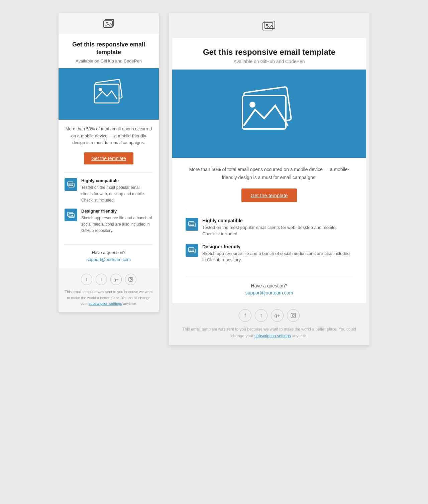 Image resolution: width=428 pixels, height=504 pixels. I want to click on narrow-cta-button: Get the template, so click(109, 158).